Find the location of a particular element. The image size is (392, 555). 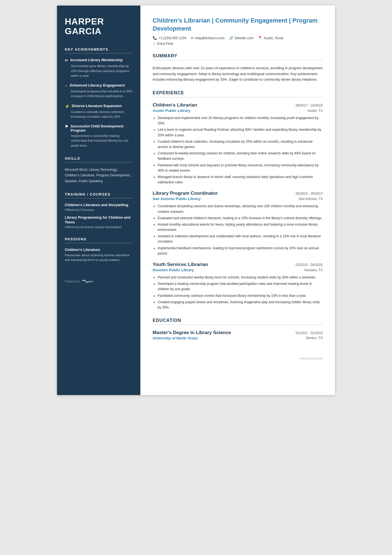

phone-icon: 📞 is located at coordinates (155, 38).